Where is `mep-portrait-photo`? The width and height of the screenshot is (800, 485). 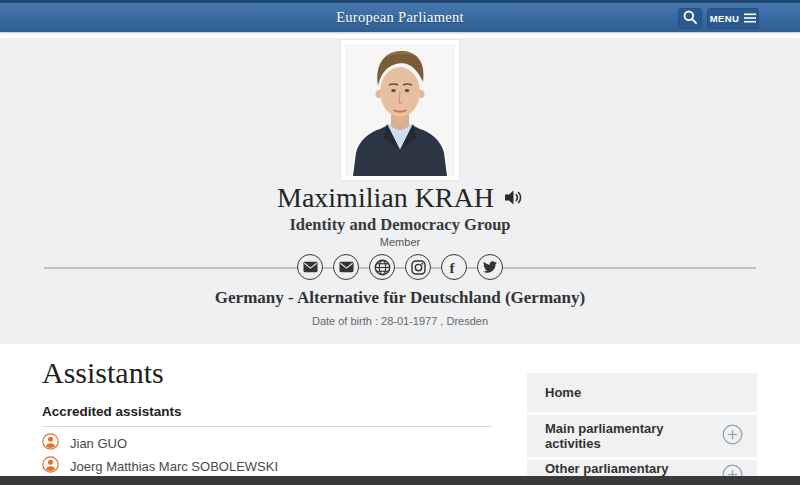 mep-portrait-photo is located at coordinates (400, 110).